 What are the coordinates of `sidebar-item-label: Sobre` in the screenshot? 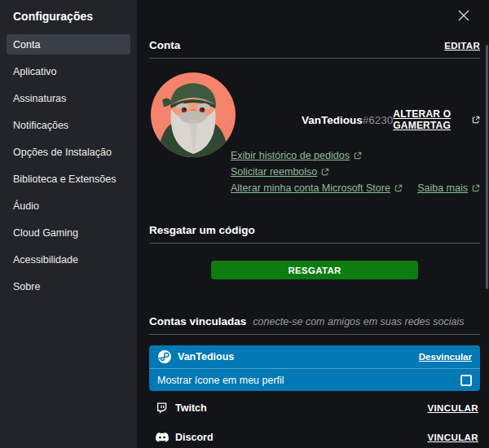 It's located at (26, 287).